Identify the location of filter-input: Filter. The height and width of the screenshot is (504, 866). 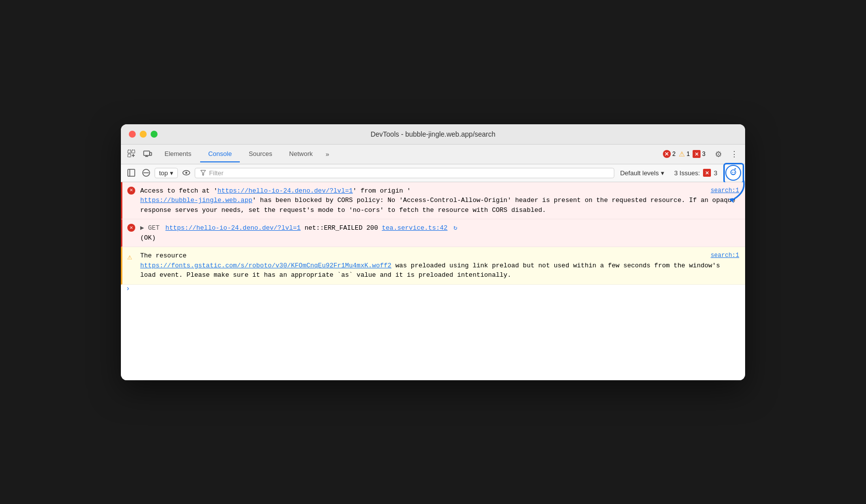
(404, 173).